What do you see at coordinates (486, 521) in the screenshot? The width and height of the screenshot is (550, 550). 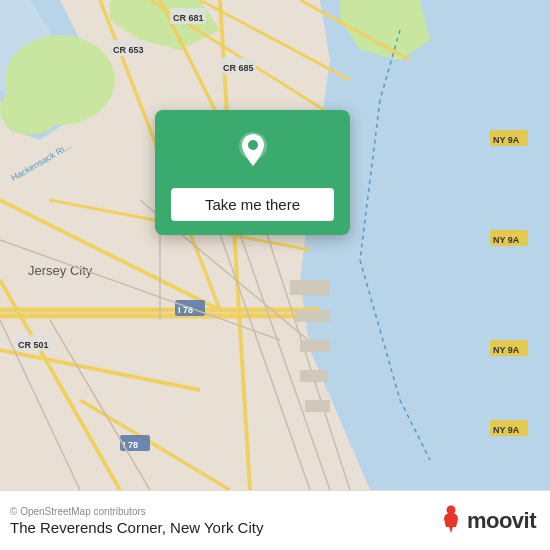 I see `moovit-logo: moovit` at bounding box center [486, 521].